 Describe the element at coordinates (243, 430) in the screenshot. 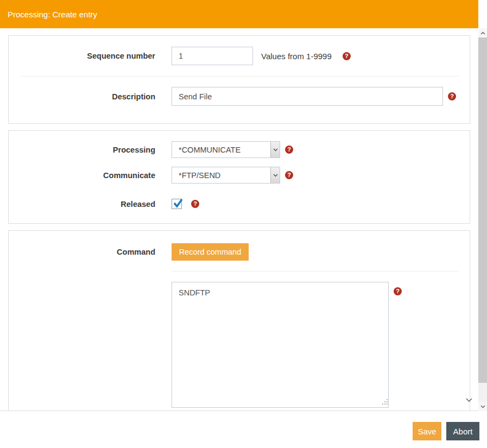

I see `dialog-footer: Save Abort` at that location.